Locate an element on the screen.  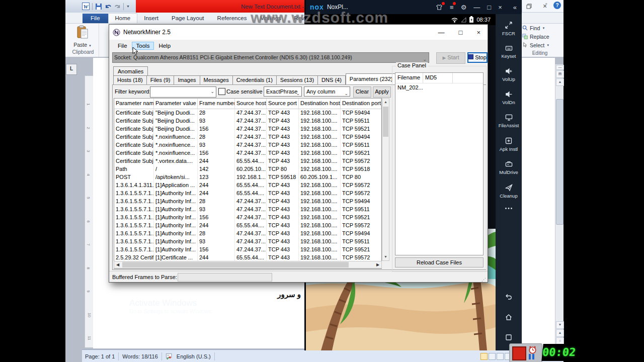
table-row: Certificate Subj...*.noxinfluence...2847… is located at coordinates (248, 137).